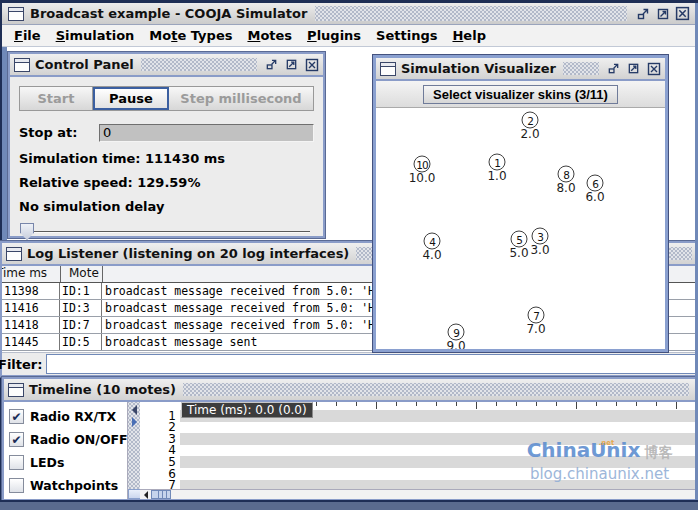 This screenshot has height=510, width=698. What do you see at coordinates (81, 325) in the screenshot?
I see `log-cell-mote: ID:7` at bounding box center [81, 325].